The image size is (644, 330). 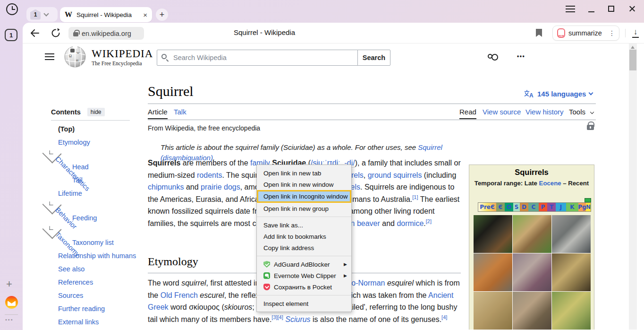 I want to click on inline-link: [4], so click(x=444, y=317).